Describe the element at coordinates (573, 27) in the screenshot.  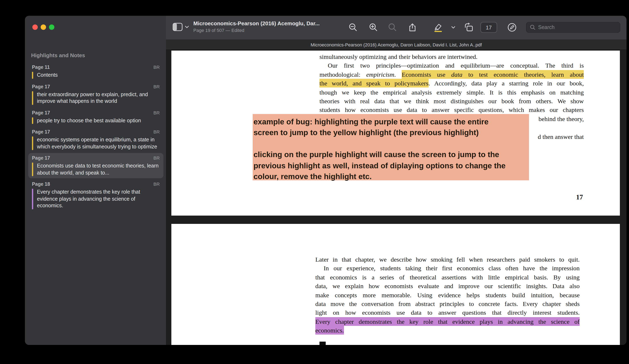
I see `search-field` at that location.